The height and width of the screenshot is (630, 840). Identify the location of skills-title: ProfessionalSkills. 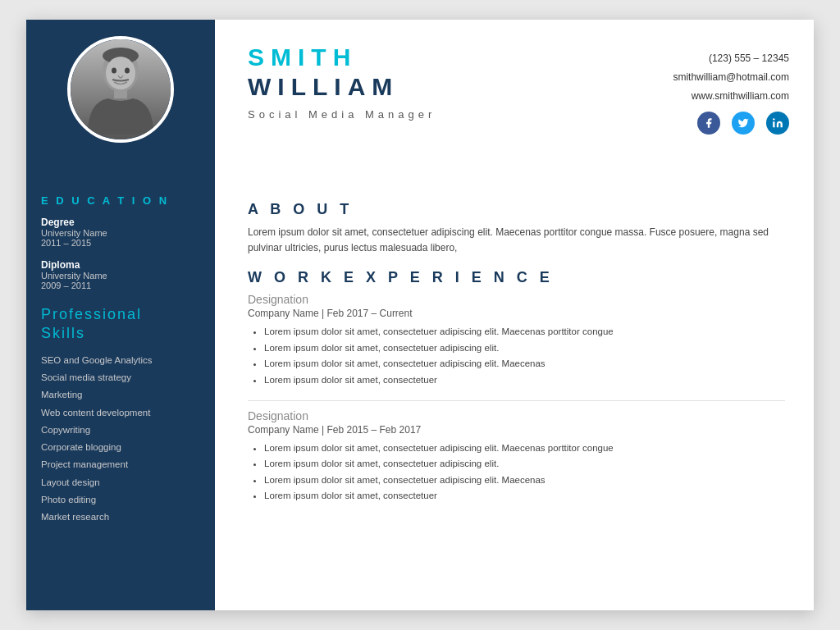
(121, 325).